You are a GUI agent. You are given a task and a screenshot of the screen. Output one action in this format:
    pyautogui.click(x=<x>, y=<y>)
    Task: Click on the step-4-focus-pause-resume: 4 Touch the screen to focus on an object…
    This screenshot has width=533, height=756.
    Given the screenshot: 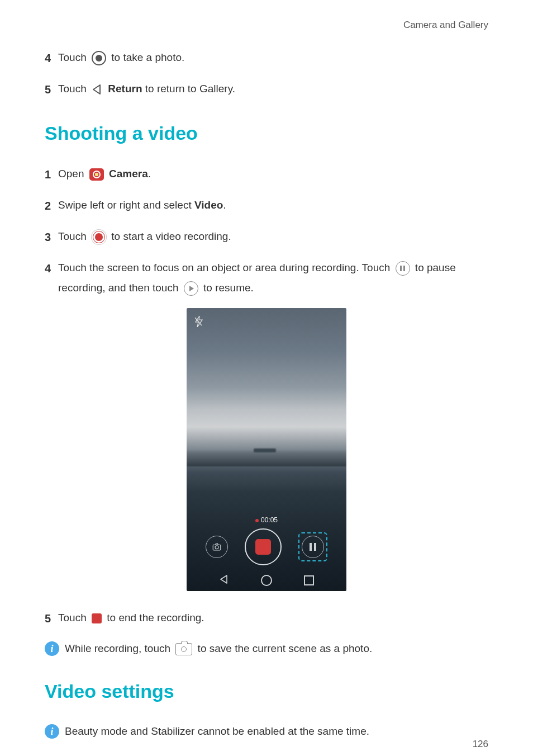 What is the action you would take?
    pyautogui.click(x=266, y=278)
    